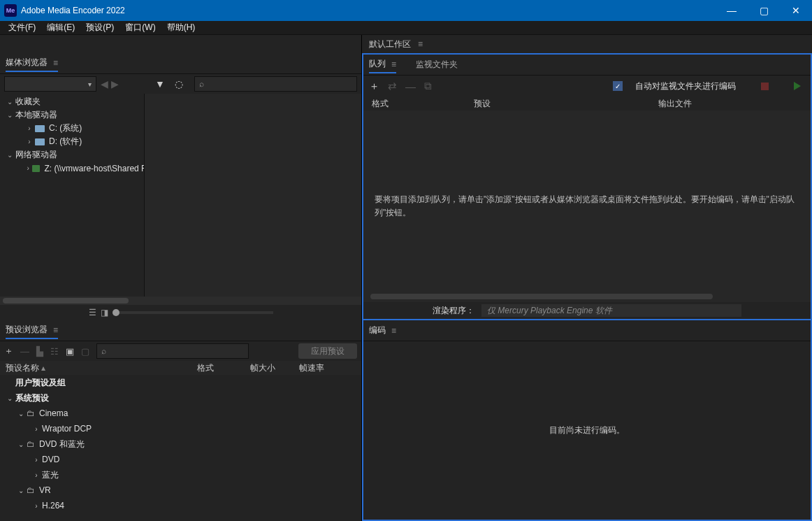 This screenshot has height=521, width=812. Describe the element at coordinates (383, 330) in the screenshot. I see `tab-encoding: 编码 ≡` at that location.